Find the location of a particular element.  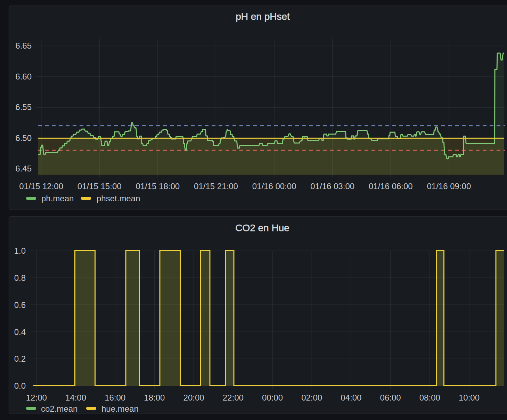

svg-text: 6.45 is located at coordinates (24, 169).